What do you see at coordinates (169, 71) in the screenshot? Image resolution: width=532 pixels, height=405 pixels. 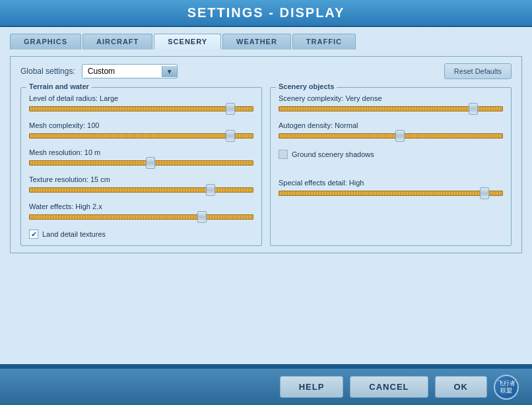 I see `dropdown-arrow: ▼` at bounding box center [169, 71].